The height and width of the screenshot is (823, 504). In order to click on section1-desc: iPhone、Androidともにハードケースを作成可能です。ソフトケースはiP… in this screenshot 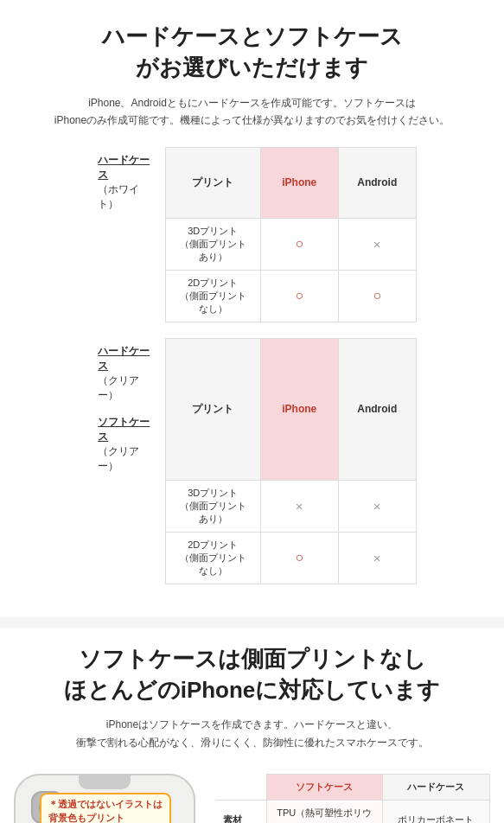, I will do `click(252, 112)`.